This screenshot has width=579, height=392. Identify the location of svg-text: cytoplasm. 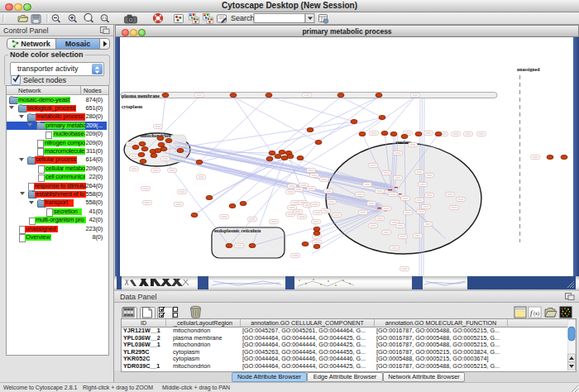
(132, 107).